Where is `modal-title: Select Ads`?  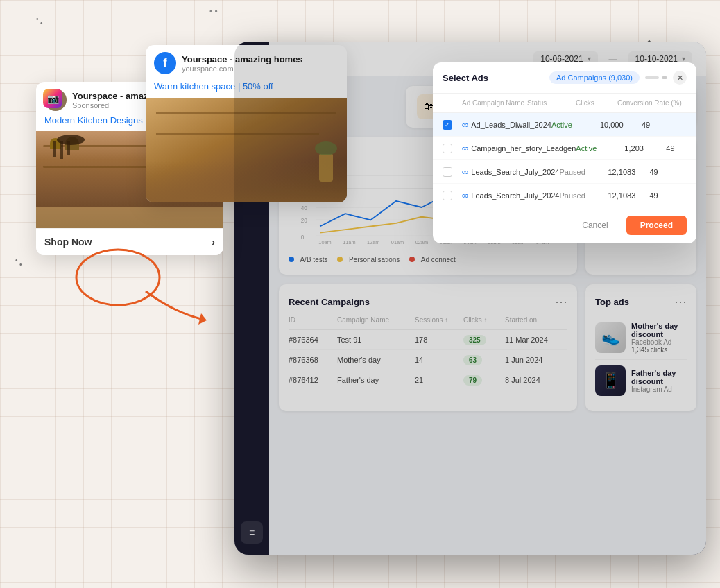
modal-title: Select Ads is located at coordinates (465, 78).